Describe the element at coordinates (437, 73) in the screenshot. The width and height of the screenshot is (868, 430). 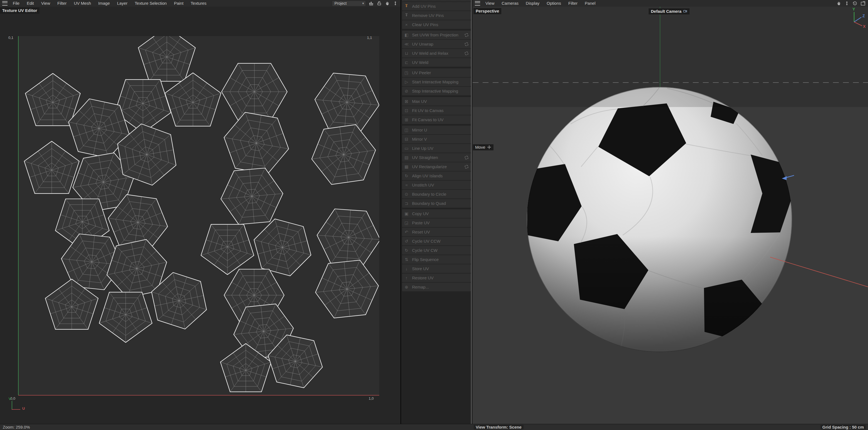
I see `uv-command-uv-peeler: ◳UV Peeler` at that location.